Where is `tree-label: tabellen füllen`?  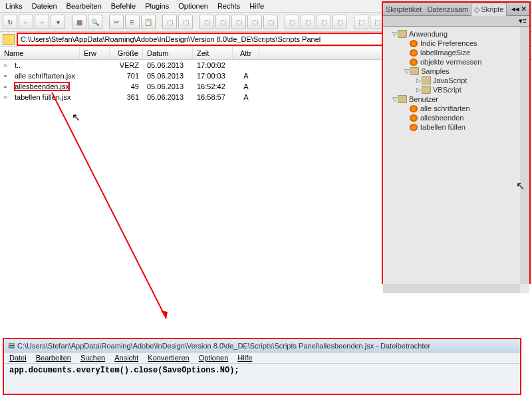
tree-label: tabellen füllen is located at coordinates (443, 127).